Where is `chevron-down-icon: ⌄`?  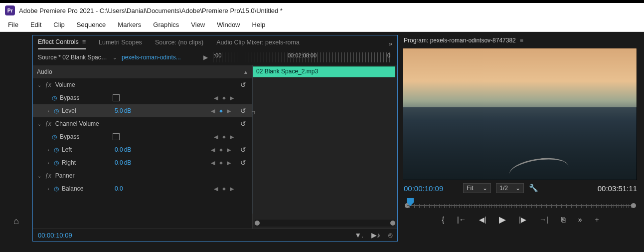 chevron-down-icon: ⌄ is located at coordinates (115, 58).